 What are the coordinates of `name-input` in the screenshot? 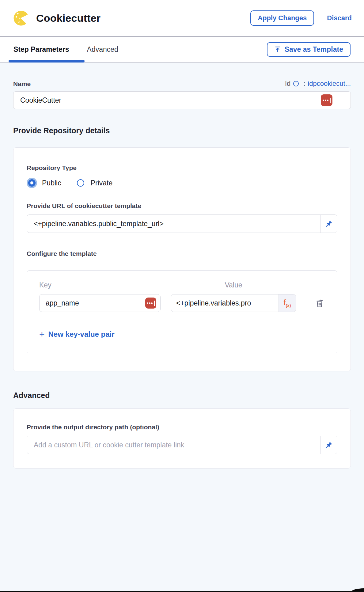 It's located at (182, 100).